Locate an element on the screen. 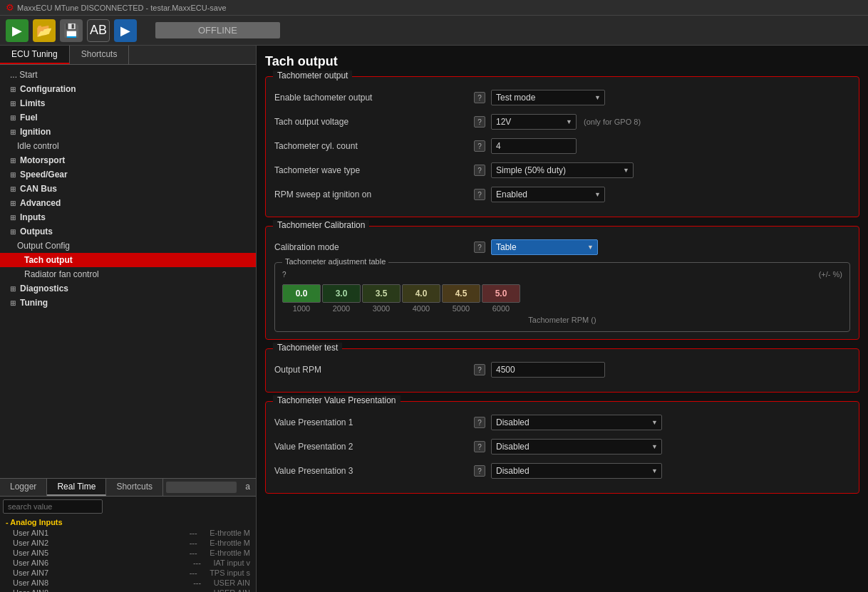 This screenshot has width=868, height=592. table-cell-4: 4.5 is located at coordinates (461, 294).